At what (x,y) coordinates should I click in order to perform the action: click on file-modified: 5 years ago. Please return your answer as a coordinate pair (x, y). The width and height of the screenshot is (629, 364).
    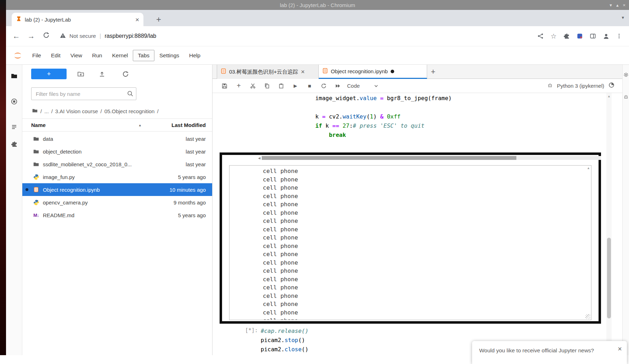
    Looking at the image, I should click on (192, 215).